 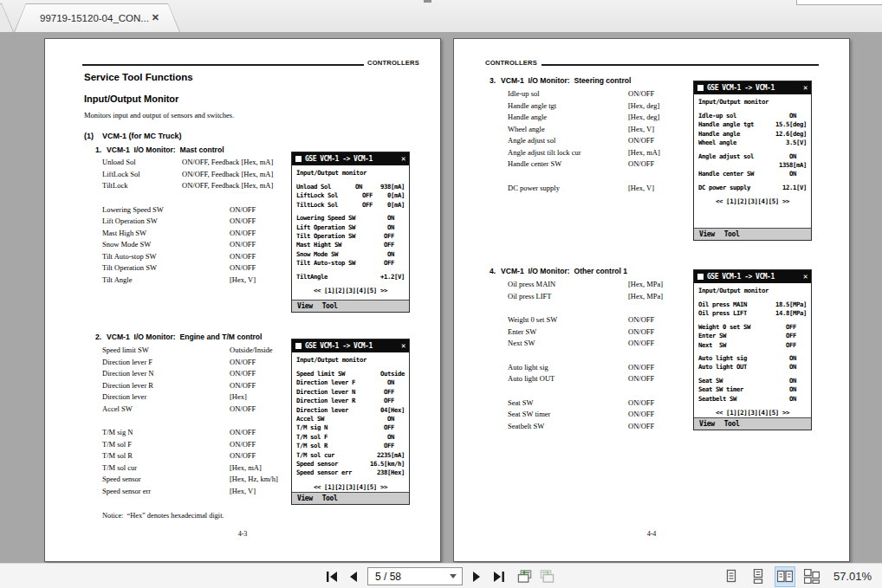 What do you see at coordinates (752, 125) in the screenshot?
I see `dialog-row: Handle angle tgt15.5[deg]` at bounding box center [752, 125].